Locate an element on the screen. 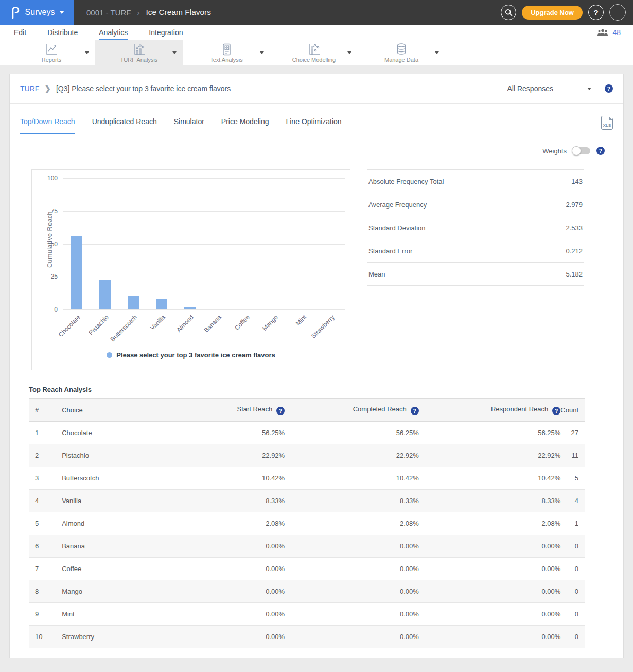 Image resolution: width=633 pixels, height=672 pixels. table-row: 10Strawberry0.00%0.00%0.00%0 is located at coordinates (307, 637).